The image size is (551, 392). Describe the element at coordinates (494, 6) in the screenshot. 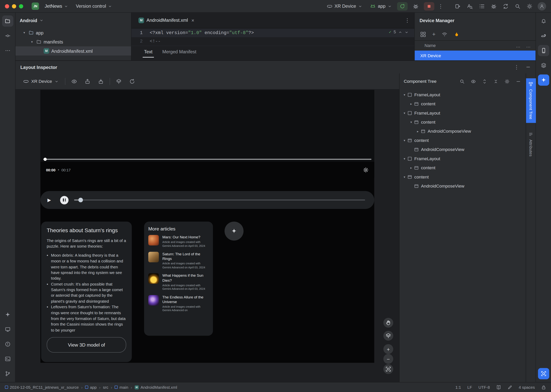

I see `profiler-button` at that location.